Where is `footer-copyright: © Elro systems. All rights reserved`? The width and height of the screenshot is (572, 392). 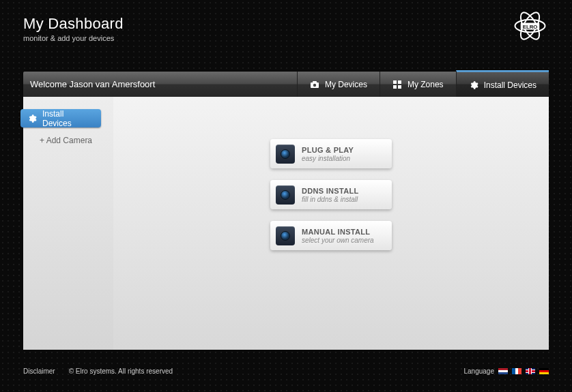
footer-copyright: © Elro systems. All rights reserved is located at coordinates (121, 371).